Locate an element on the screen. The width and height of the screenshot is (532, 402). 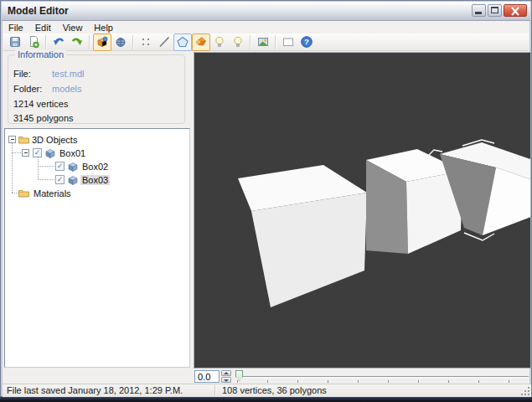
polygon-tool-button is located at coordinates (183, 42).